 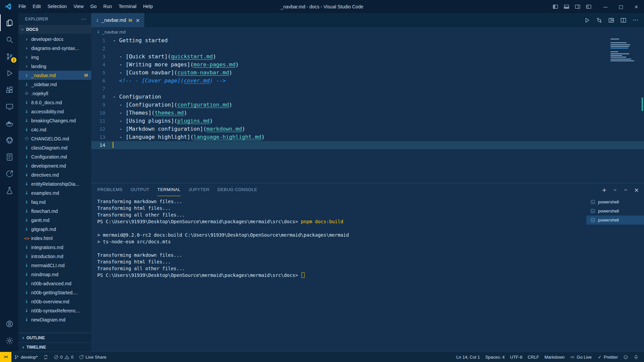 What do you see at coordinates (9, 90) in the screenshot?
I see `activity-extensions` at bounding box center [9, 90].